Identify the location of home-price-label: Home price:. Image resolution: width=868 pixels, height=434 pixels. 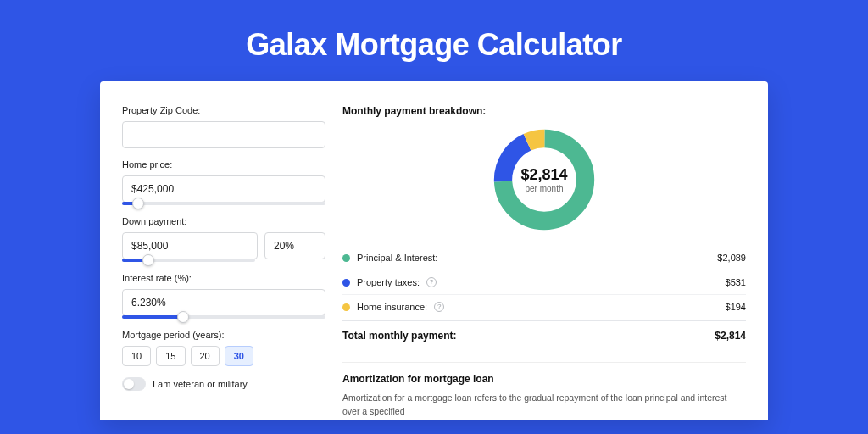
(224, 164).